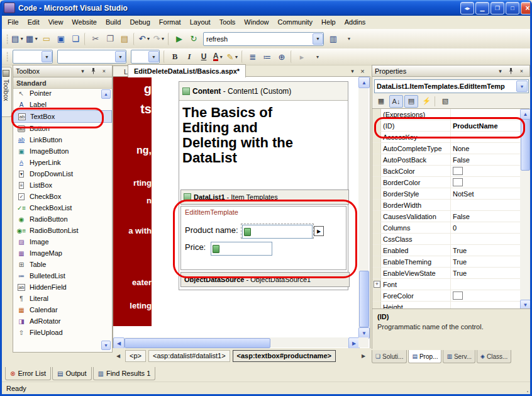 Image resolution: width=532 pixels, height=396 pixels. What do you see at coordinates (362, 71) in the screenshot?
I see `document-close-icon: ×` at bounding box center [362, 71].